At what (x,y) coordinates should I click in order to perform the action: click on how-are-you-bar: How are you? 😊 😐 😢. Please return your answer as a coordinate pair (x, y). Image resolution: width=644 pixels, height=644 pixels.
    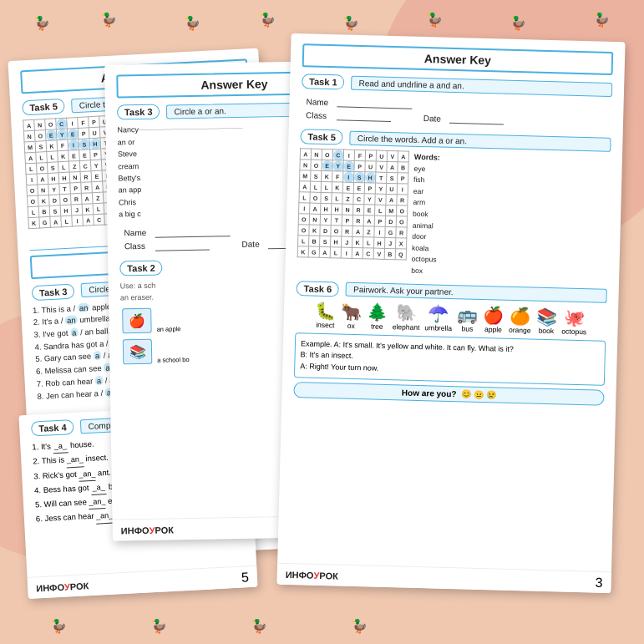
    Looking at the image, I should click on (449, 394).